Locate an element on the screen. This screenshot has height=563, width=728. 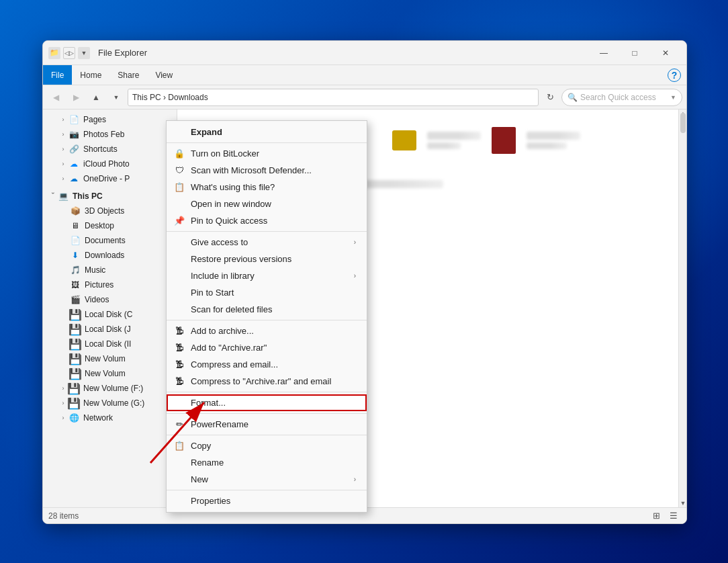
scrollbar-thumb is located at coordinates (683, 123).